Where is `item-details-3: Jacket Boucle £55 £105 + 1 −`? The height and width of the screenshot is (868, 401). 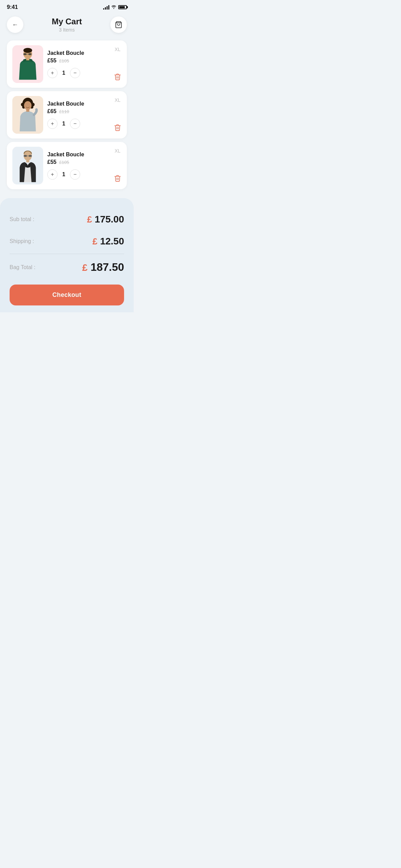 item-details-3: Jacket Boucle £55 £105 + 1 − is located at coordinates (78, 166).